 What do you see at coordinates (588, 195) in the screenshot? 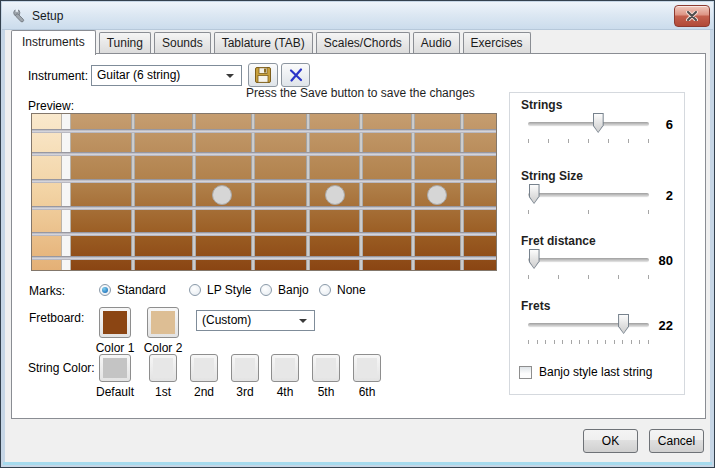
I see `string-size-slider-track` at bounding box center [588, 195].